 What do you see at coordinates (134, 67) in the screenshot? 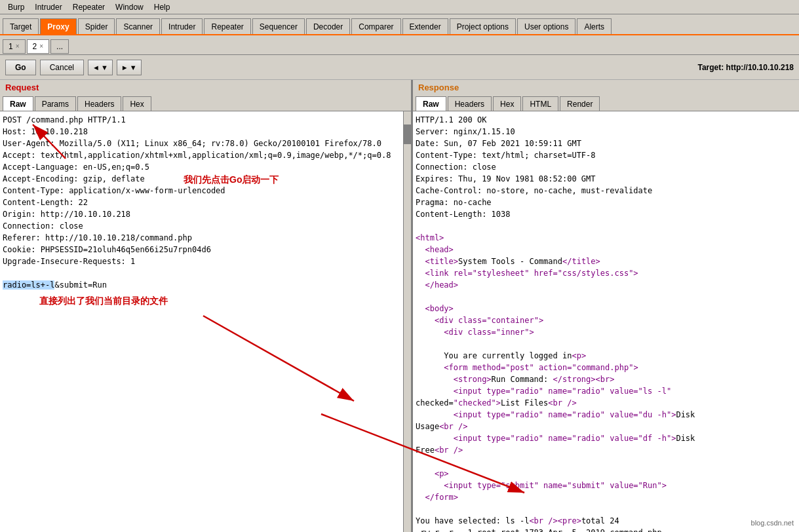
I see `forward-dropdown-icon: ▼` at bounding box center [134, 67].